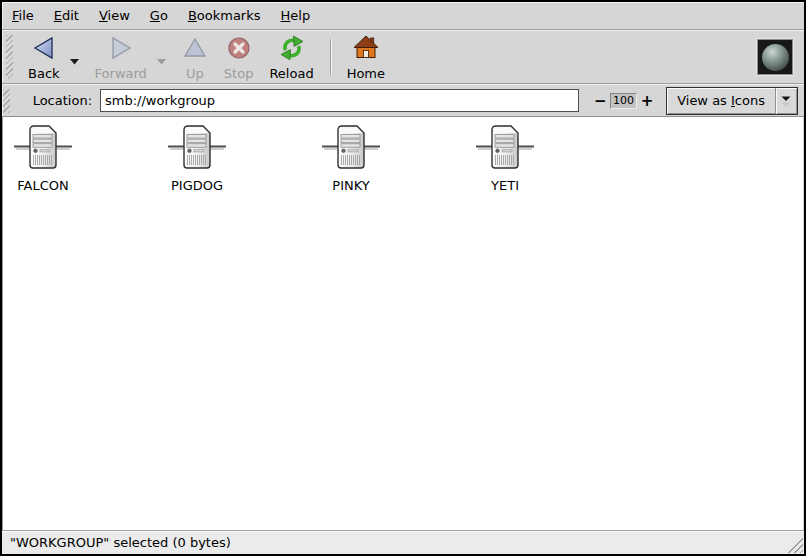  What do you see at coordinates (66, 16) in the screenshot?
I see `menu-edit: Edit` at bounding box center [66, 16].